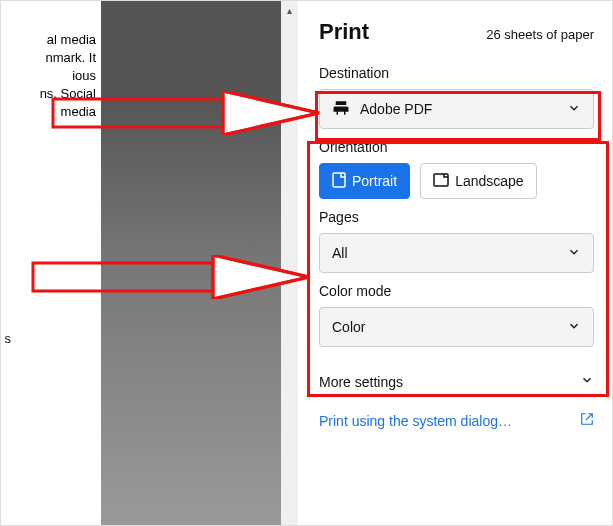 The image size is (613, 526). What do you see at coordinates (341, 110) in the screenshot?
I see `printer-icon` at bounding box center [341, 110].